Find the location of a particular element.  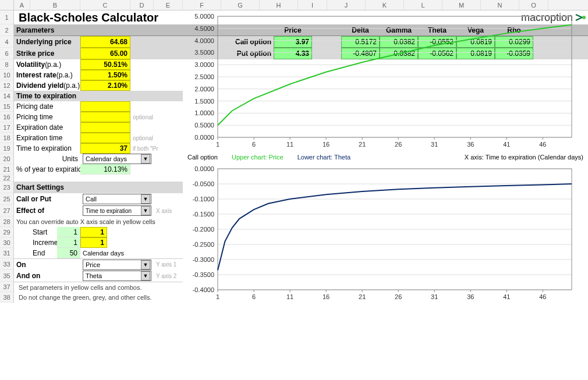

svg-text: 4.0000 is located at coordinates (204, 41).